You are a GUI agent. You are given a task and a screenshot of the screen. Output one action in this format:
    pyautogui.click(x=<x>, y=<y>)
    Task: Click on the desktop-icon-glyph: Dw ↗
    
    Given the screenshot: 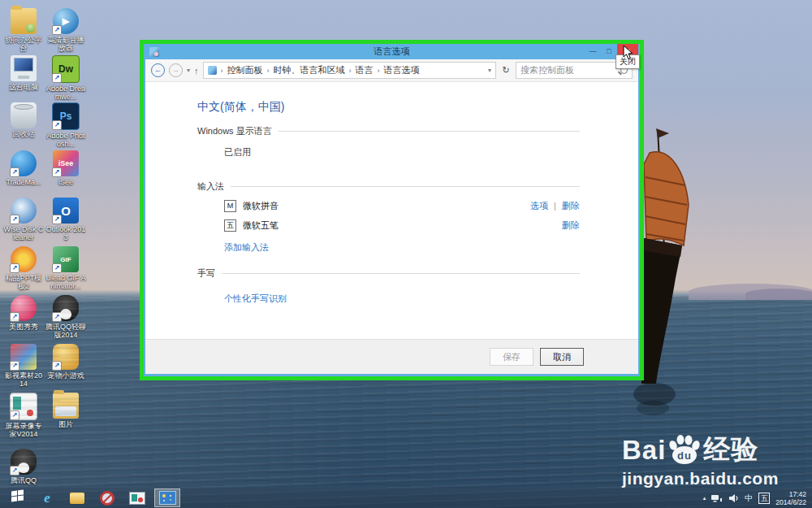 What is the action you would take?
    pyautogui.click(x=66, y=69)
    